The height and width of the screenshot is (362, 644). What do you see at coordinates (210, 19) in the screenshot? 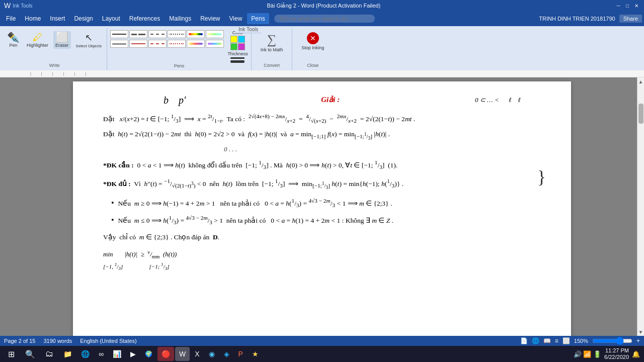
I see `menu-review: Review` at bounding box center [210, 19].